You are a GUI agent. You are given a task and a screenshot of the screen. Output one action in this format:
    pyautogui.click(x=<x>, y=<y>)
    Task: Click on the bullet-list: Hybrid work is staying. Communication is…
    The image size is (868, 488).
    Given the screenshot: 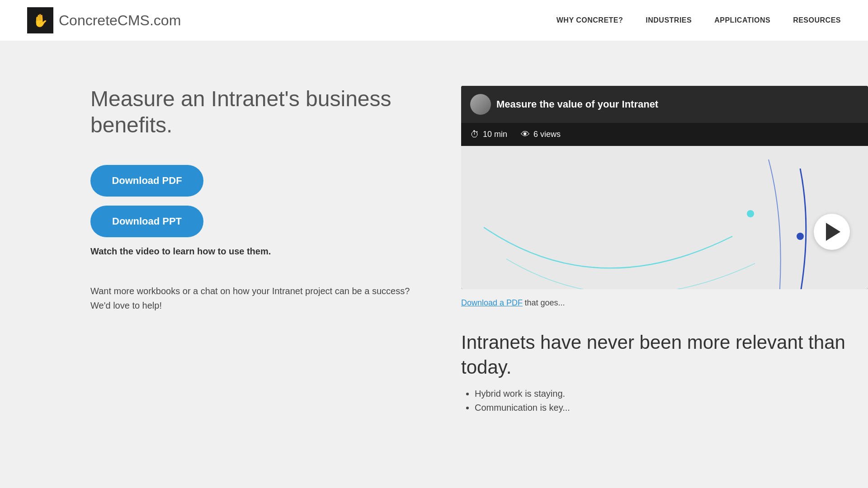 What is the action you would take?
    pyautogui.click(x=665, y=401)
    